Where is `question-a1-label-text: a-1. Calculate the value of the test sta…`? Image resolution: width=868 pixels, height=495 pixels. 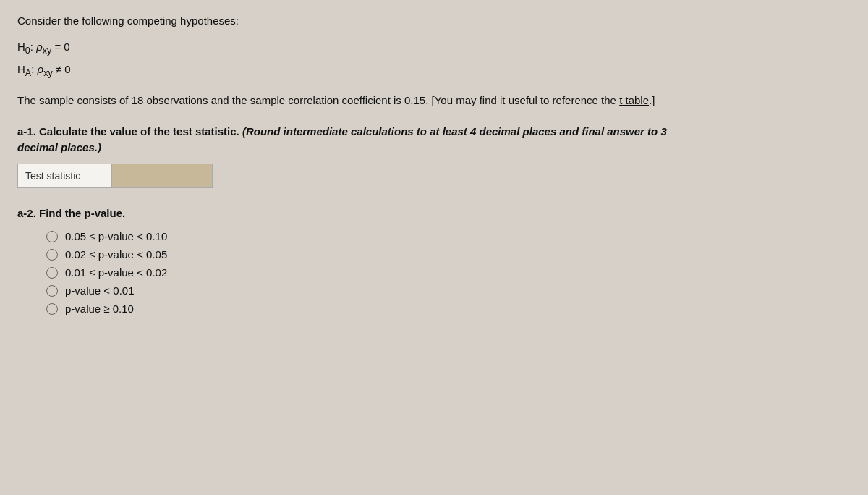
question-a1-label-text: a-1. Calculate the value of the test sta… is located at coordinates (343, 140).